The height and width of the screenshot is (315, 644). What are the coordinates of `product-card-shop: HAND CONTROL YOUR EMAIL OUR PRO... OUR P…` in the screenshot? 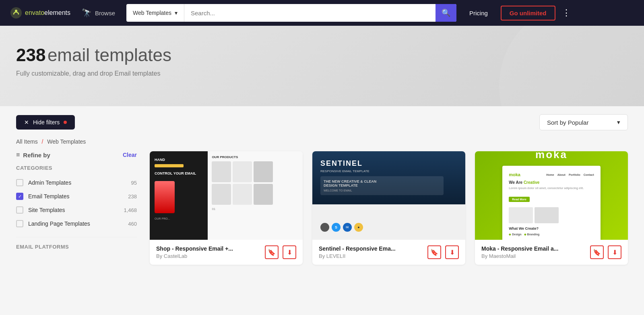 It's located at (226, 208).